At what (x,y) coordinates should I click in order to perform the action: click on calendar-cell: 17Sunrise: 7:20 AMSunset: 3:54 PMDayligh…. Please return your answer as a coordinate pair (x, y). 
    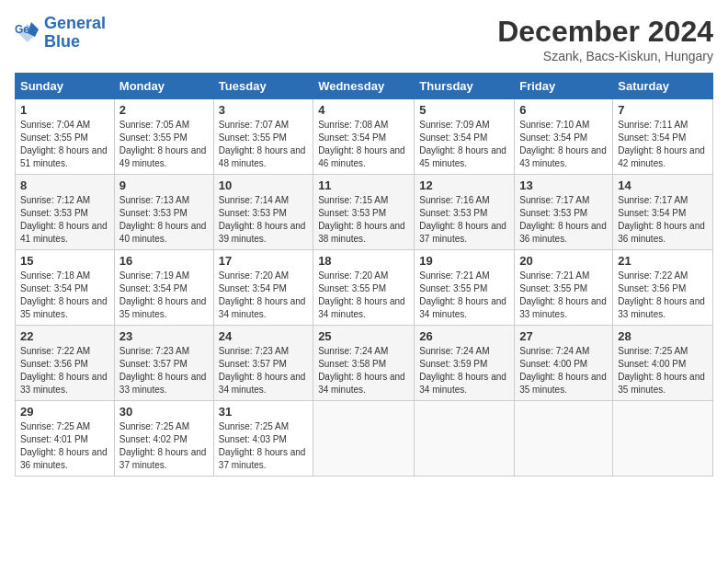
    Looking at the image, I should click on (263, 288).